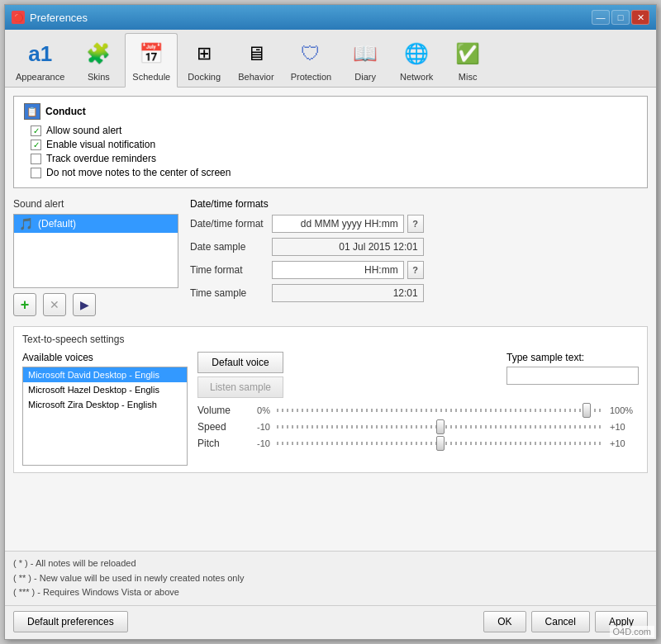  Describe the element at coordinates (338, 224) in the screenshot. I see `datetime-format-input` at that location.